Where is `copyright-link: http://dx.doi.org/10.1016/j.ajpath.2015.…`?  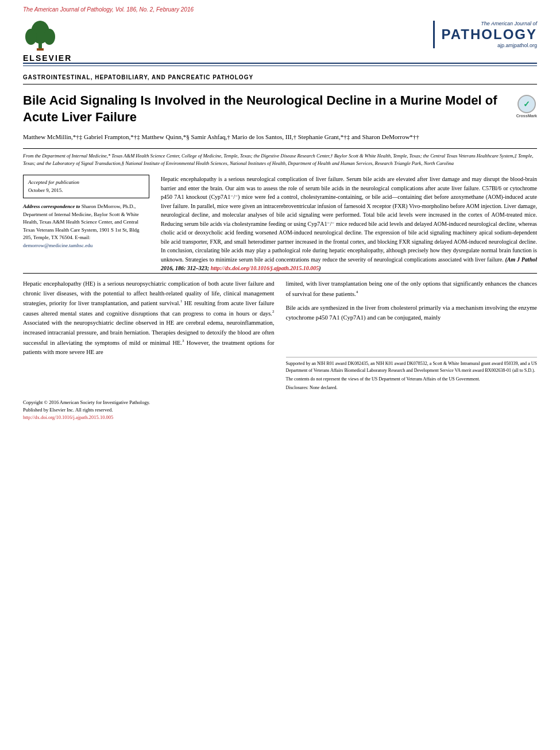
copyright-link: http://dx.doi.org/10.1016/j.ajpath.2015.… is located at coordinates (68, 417).